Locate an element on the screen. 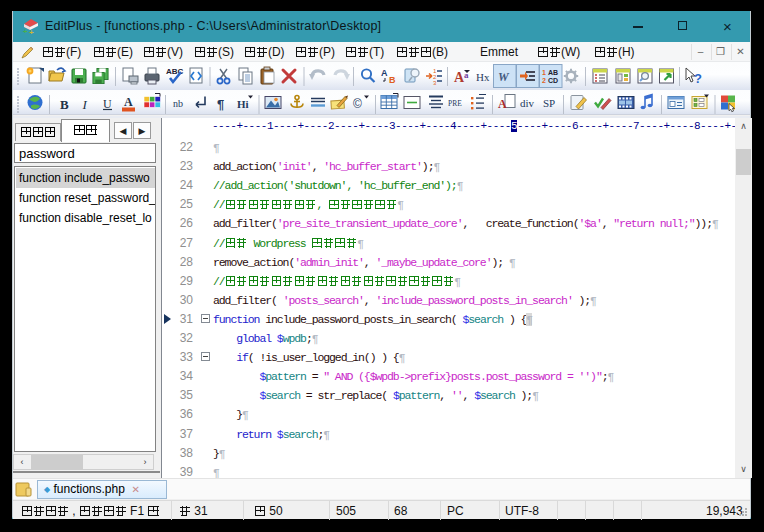 The image size is (764, 532). svg-text: 1 is located at coordinates (544, 72).